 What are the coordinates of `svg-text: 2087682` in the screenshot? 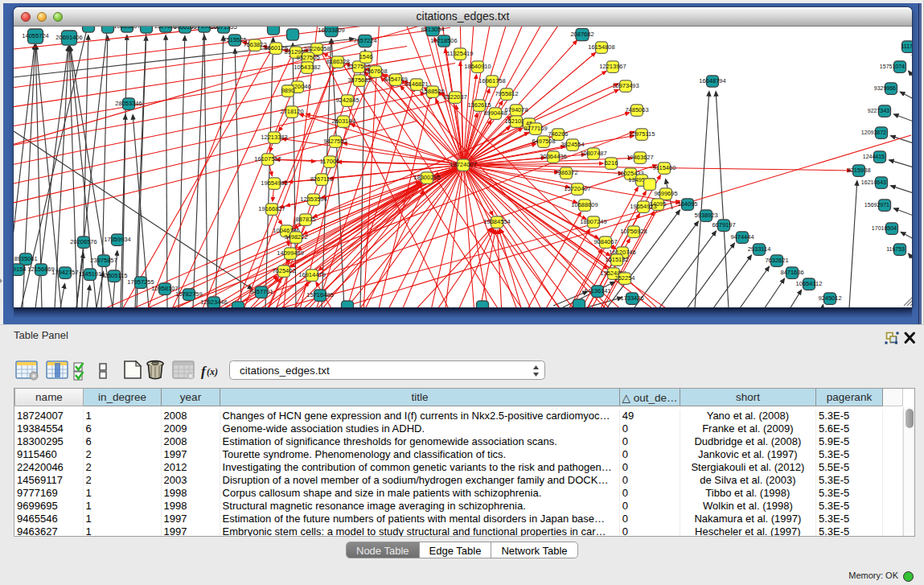 It's located at (582, 34).